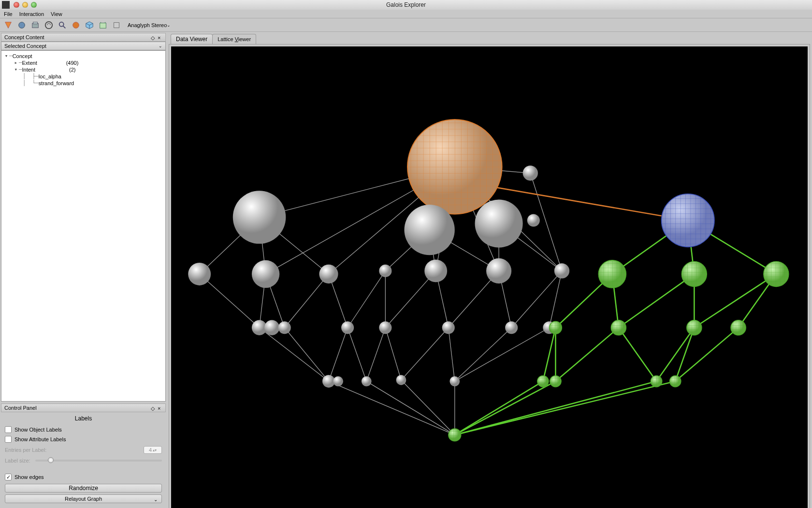  I want to click on tab-lattice-viewer: Lattice Viewer, so click(234, 39).